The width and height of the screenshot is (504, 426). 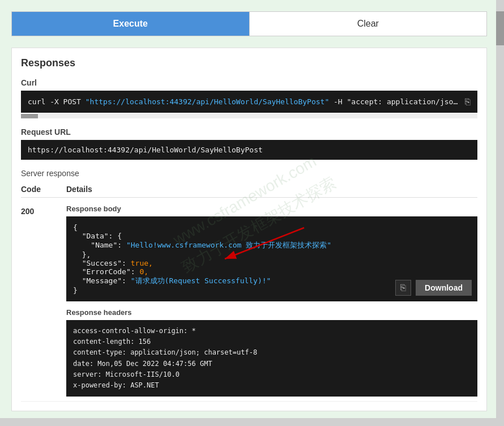 What do you see at coordinates (500, 28) in the screenshot?
I see `scrollbar-thumb` at bounding box center [500, 28].